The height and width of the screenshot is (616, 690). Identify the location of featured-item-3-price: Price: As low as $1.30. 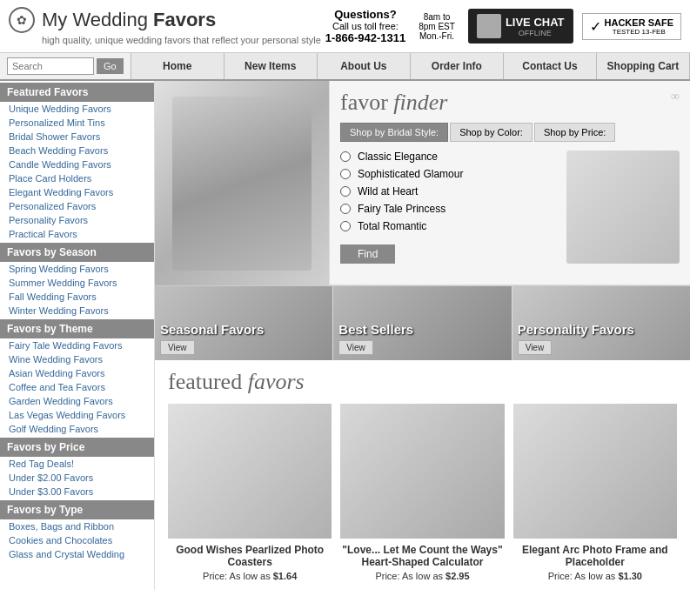
(595, 576).